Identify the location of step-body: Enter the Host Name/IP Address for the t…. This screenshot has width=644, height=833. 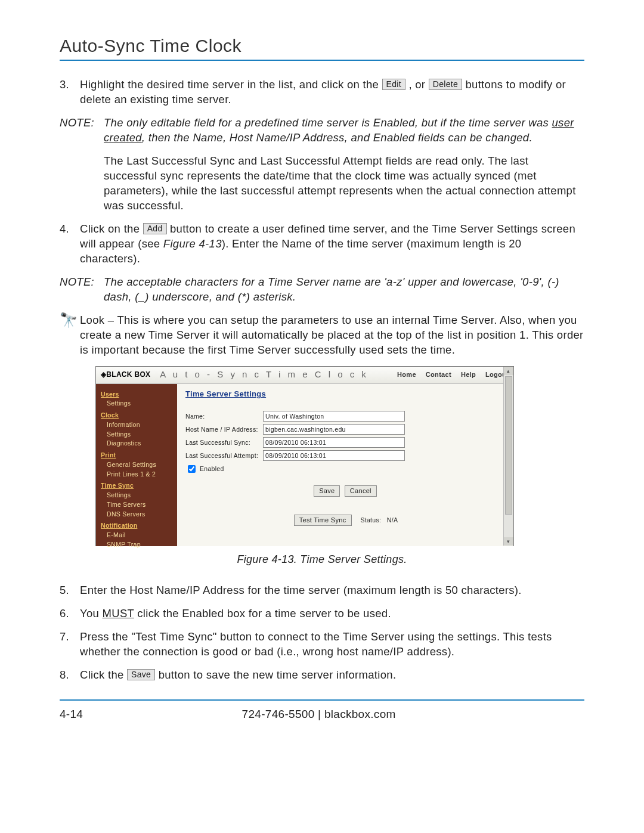
(332, 590).